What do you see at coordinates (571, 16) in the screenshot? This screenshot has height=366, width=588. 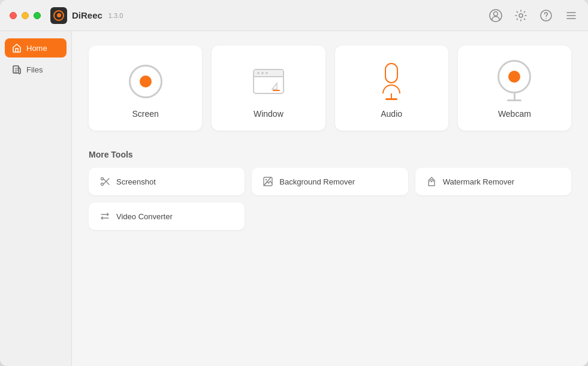 I see `menu-icon` at bounding box center [571, 16].